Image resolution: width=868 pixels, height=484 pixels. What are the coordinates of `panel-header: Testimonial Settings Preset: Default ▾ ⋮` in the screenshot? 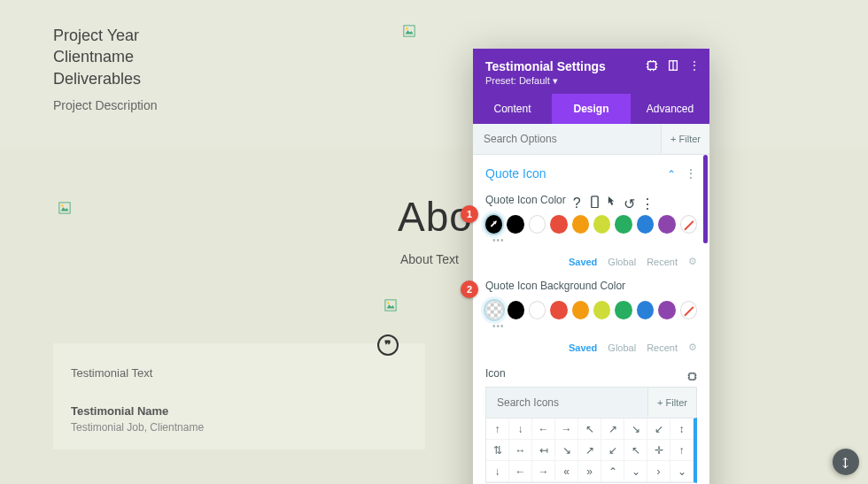 It's located at (592, 71).